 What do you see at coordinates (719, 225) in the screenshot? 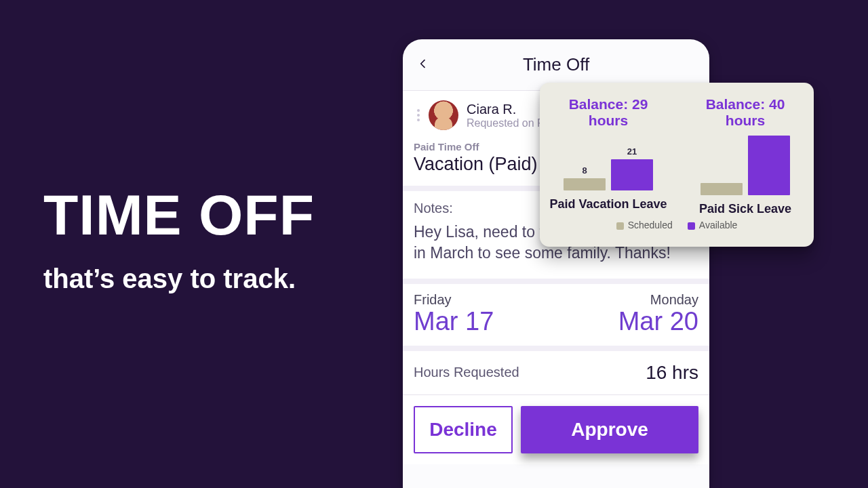
I see `legend-available-label: Available` at bounding box center [719, 225].